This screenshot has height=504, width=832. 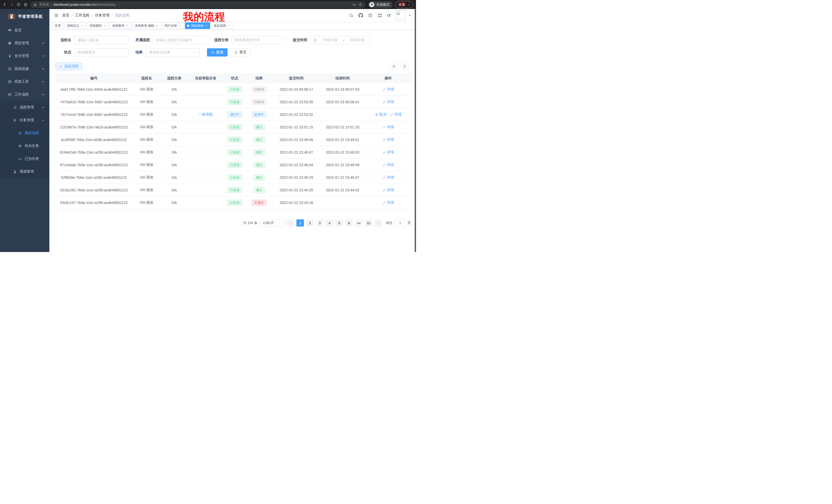 What do you see at coordinates (25, 94) in the screenshot?
I see `sidebar-item-工作流程: 工作流程` at bounding box center [25, 94].